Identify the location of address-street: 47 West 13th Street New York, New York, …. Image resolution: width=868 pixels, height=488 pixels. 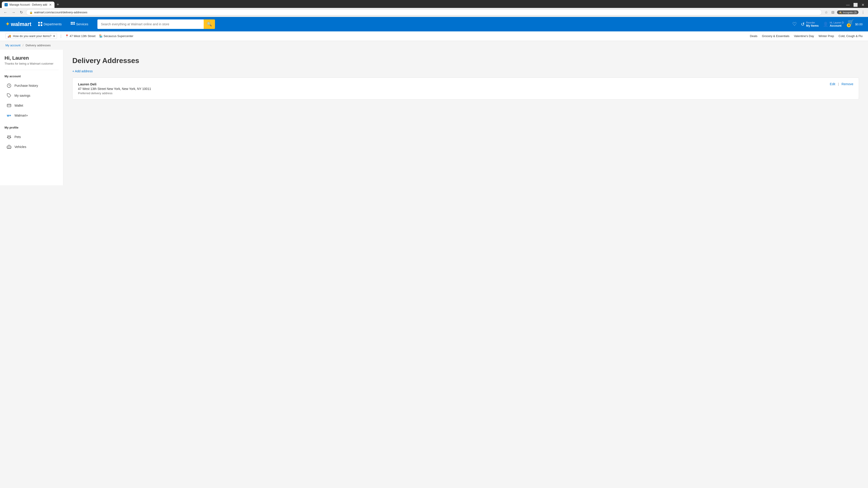
(115, 89).